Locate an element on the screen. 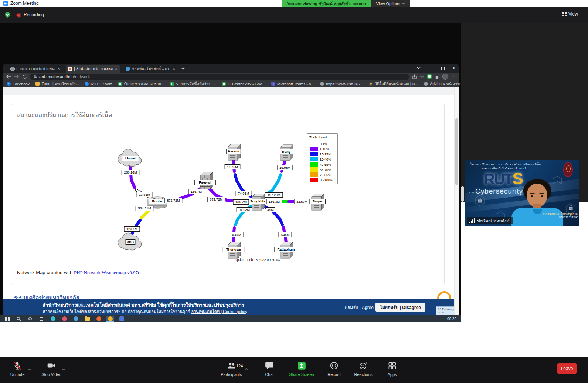 Image resolution: width=588 pixels, height=383 pixels. explorer-icon is located at coordinates (87, 319).